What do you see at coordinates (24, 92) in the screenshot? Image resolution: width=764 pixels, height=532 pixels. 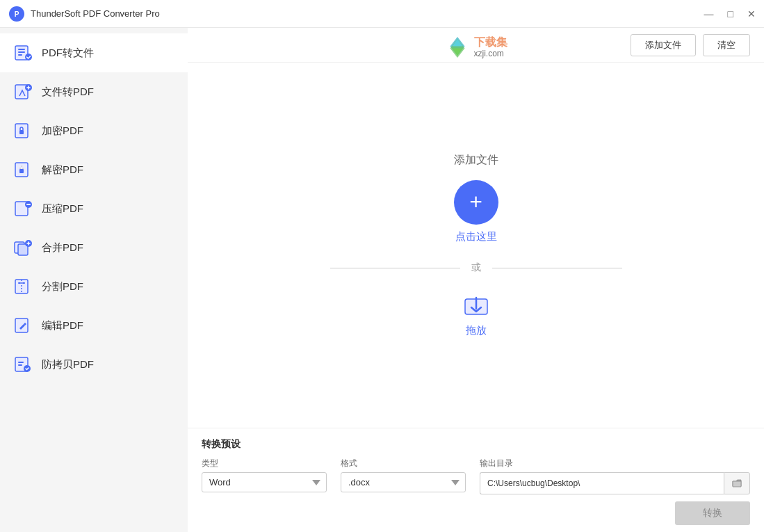 I see `file-to-pdf-icon` at bounding box center [24, 92].